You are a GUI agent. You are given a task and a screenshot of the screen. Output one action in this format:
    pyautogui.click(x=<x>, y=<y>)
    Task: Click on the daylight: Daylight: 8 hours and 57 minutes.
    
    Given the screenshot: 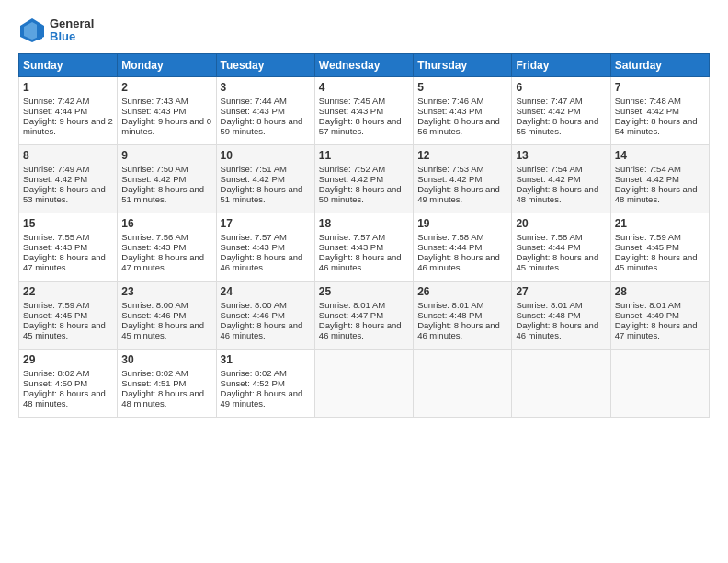 What is the action you would take?
    pyautogui.click(x=360, y=126)
    